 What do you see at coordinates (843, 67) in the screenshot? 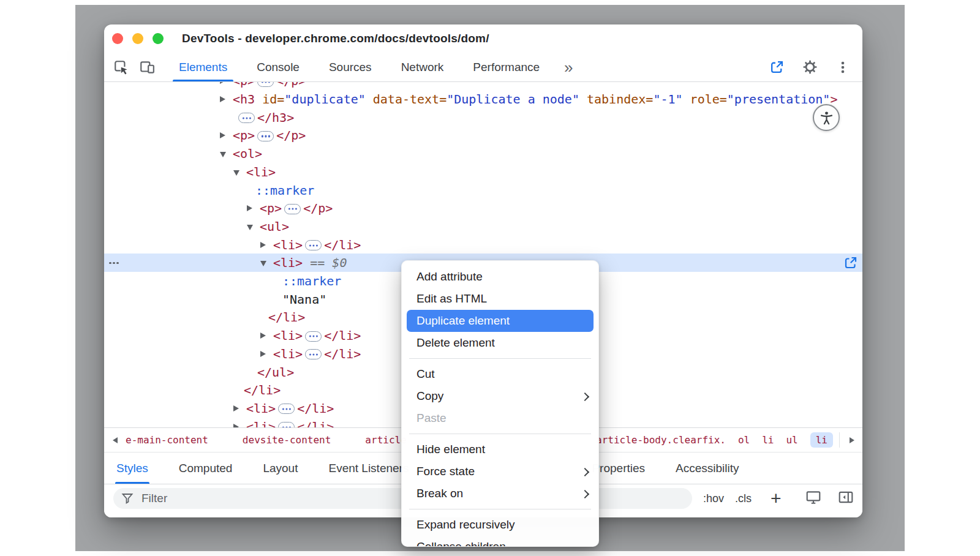
I see `kebab-menu-icon` at bounding box center [843, 67].